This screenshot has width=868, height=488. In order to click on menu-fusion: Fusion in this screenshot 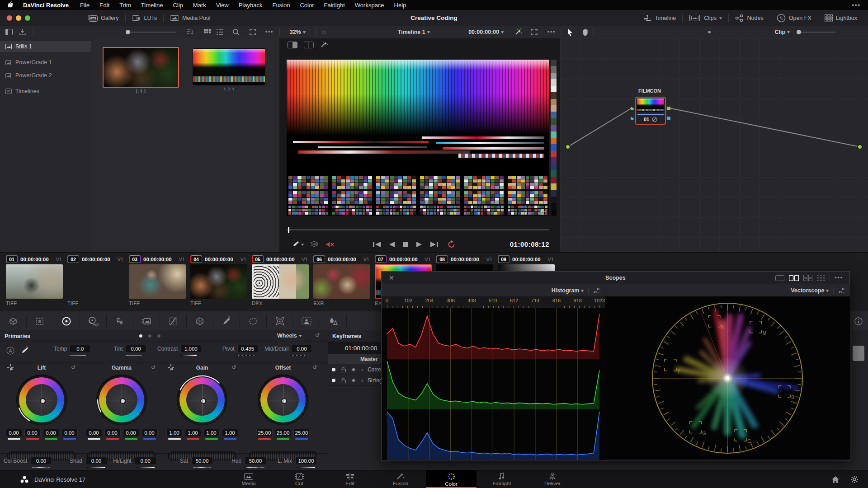, I will do `click(281, 5)`.